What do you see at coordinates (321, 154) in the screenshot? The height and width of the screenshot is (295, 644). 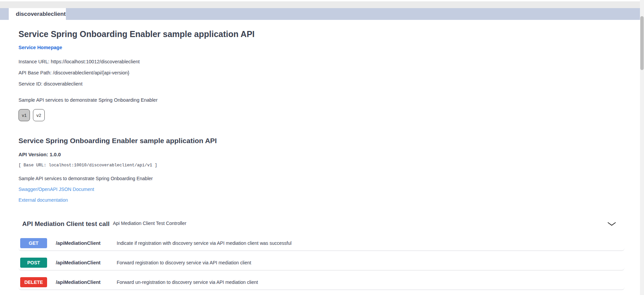 I see `api-version-label: API Version: 1.0.0` at bounding box center [321, 154].